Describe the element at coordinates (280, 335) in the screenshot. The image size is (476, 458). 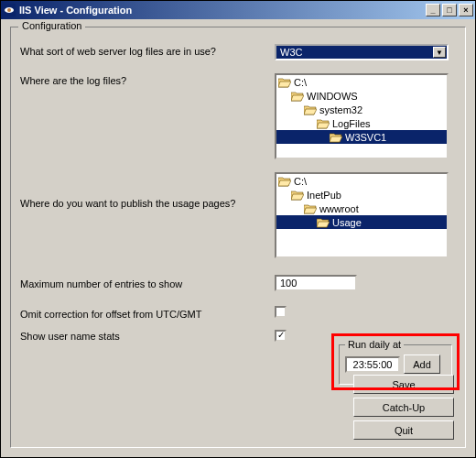
I see `show-user-checkbox: ✓` at that location.